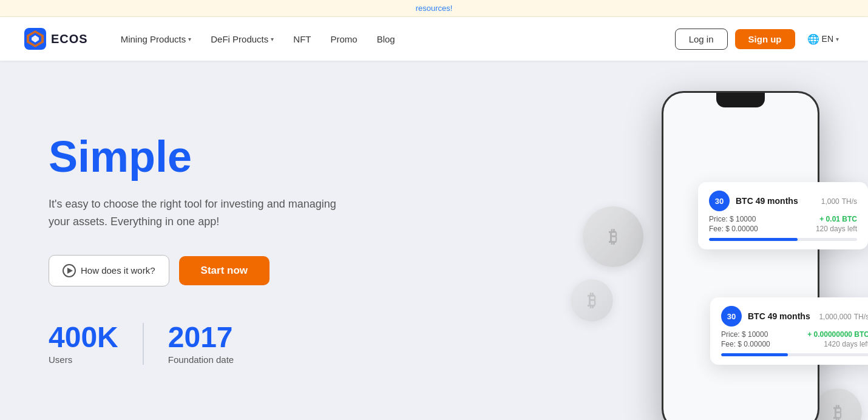  What do you see at coordinates (795, 344) in the screenshot?
I see `card-detail-fee-2: Fee: $ 0.00000 1420 days left` at bounding box center [795, 344].